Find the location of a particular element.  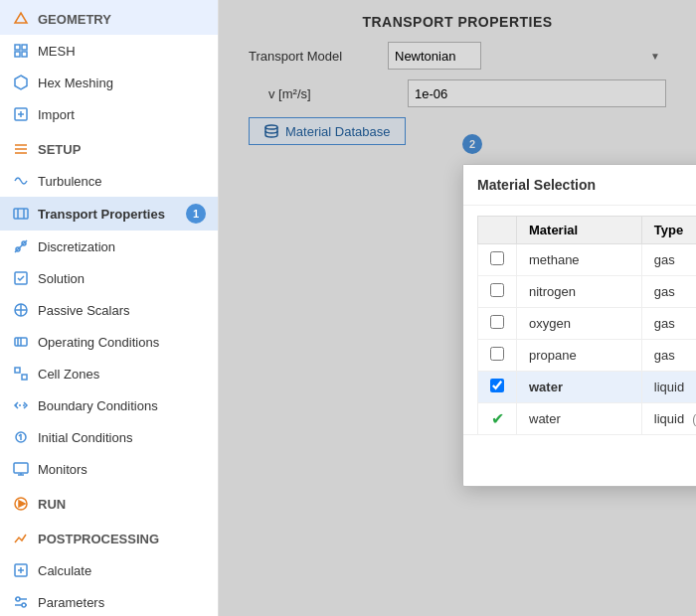

oxygen-type: gas is located at coordinates (668, 324).